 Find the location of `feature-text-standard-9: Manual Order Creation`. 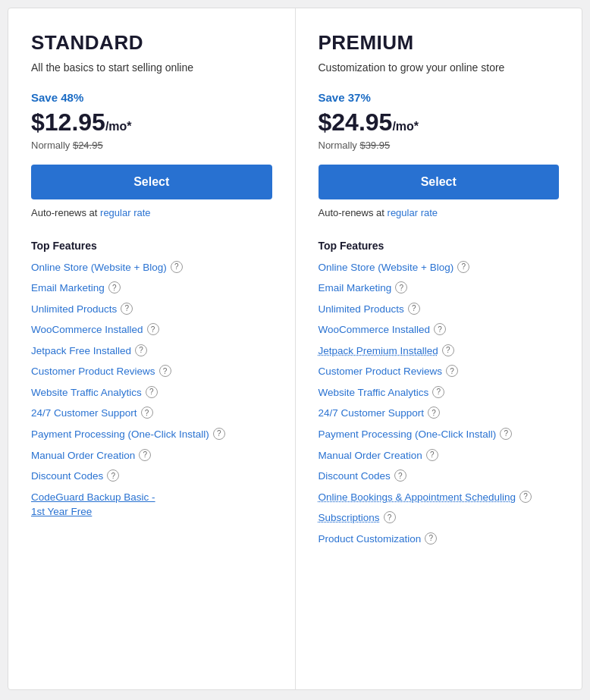

feature-text-standard-9: Manual Order Creation is located at coordinates (83, 456).